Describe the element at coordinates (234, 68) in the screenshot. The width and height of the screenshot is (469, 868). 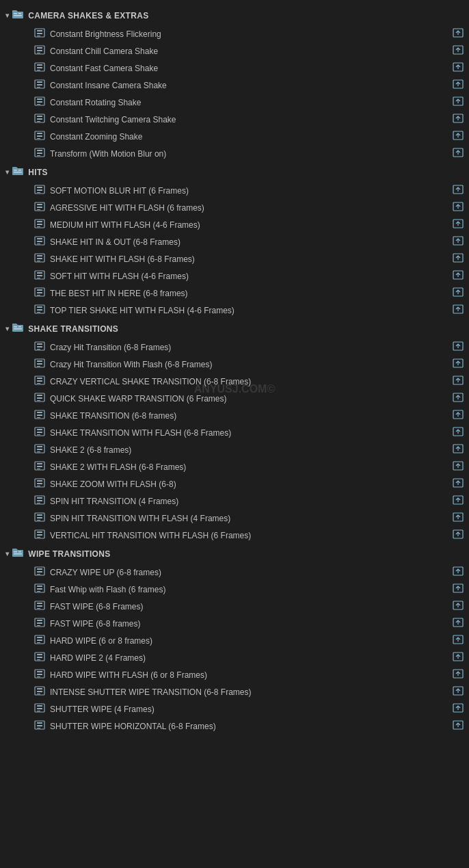
I see `tree-item: Constant Fast Camera Shake` at that location.